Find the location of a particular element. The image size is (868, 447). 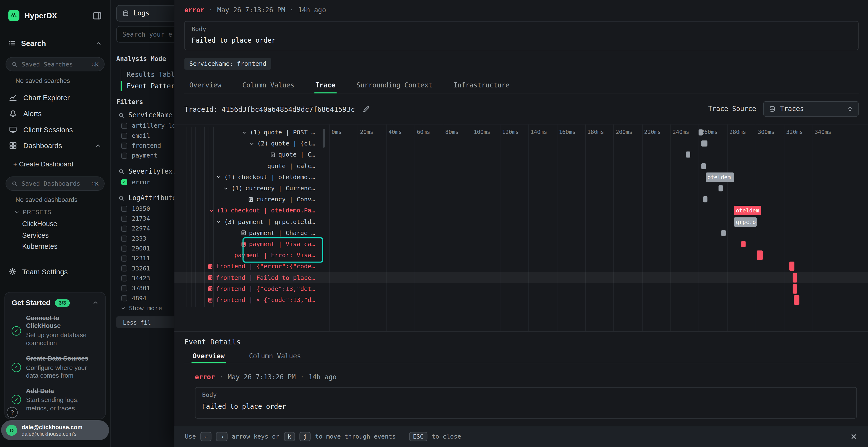

selected-span-outline is located at coordinates (283, 250).